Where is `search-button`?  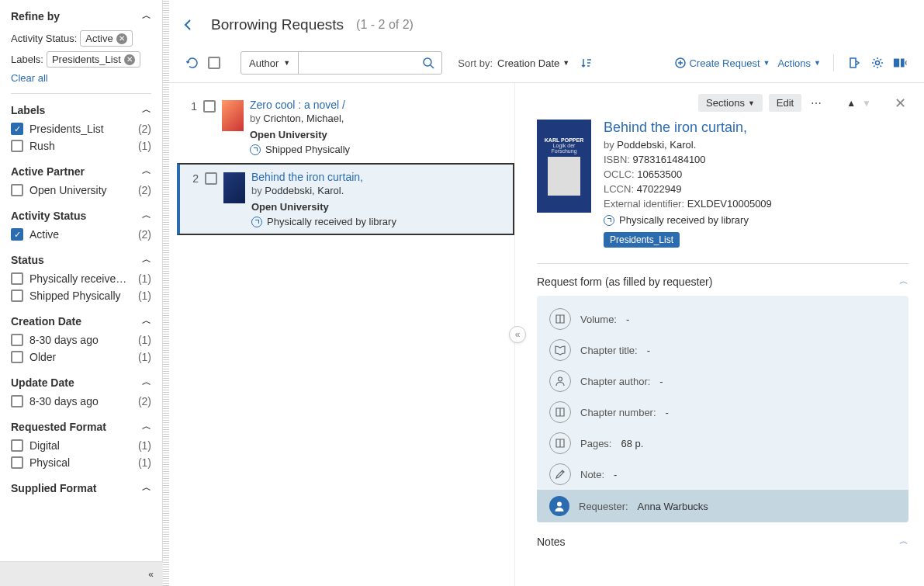
search-button is located at coordinates (428, 63).